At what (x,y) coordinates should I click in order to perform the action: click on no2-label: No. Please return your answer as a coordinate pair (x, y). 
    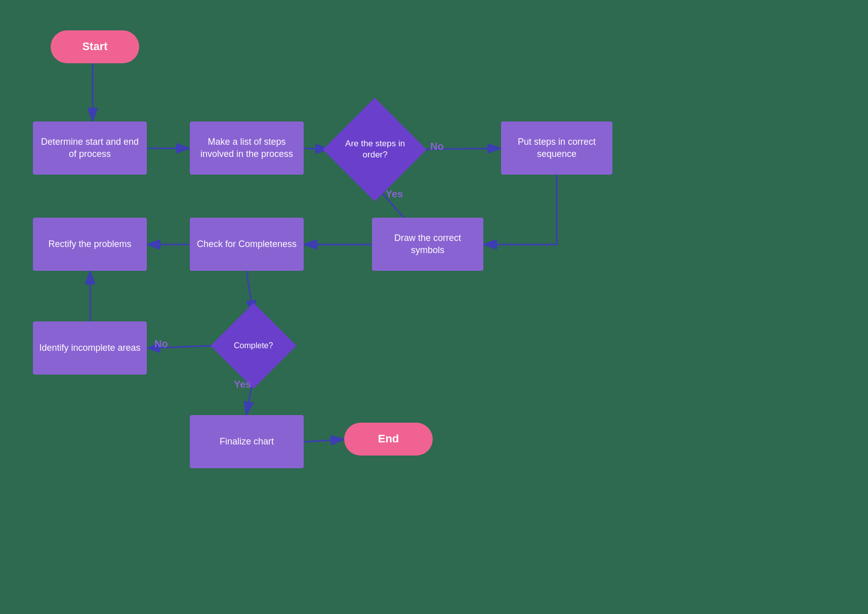
    Looking at the image, I should click on (161, 344).